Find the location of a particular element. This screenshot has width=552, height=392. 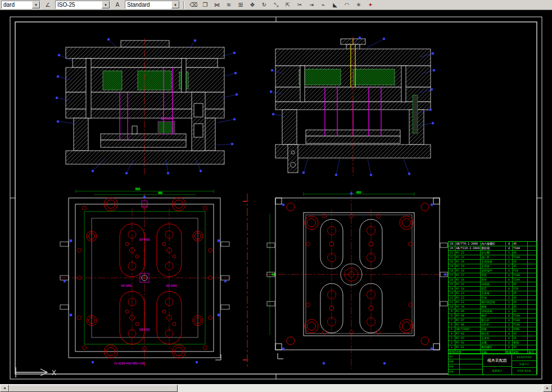

break-icon: ⌁ is located at coordinates (323, 5).